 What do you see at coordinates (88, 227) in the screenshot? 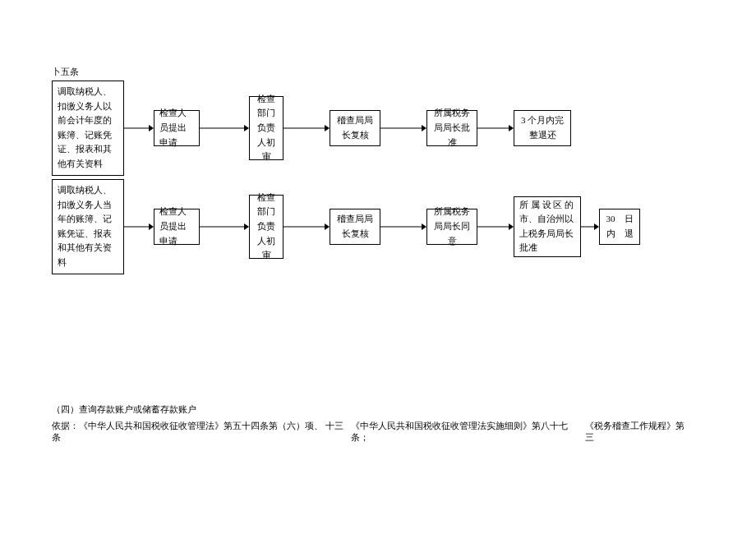
I see `flow2-box-source: 调取纳税人、扣缴义务人当年的账簿、记账凭证、报表和其他有关资料` at bounding box center [88, 227].